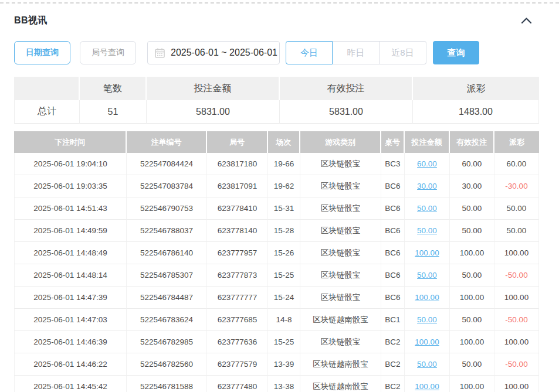 This screenshot has width=559, height=392. I want to click on search-button: 查询, so click(456, 53).